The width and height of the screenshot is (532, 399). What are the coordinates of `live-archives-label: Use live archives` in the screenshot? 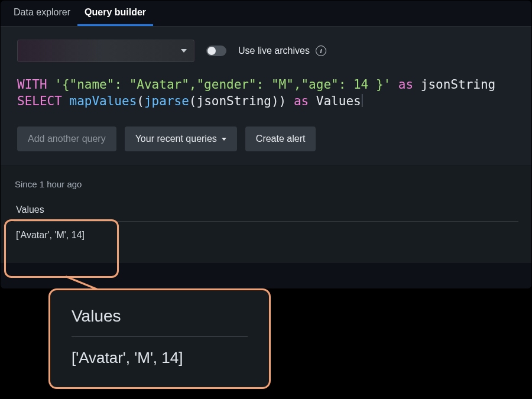 It's located at (274, 51).